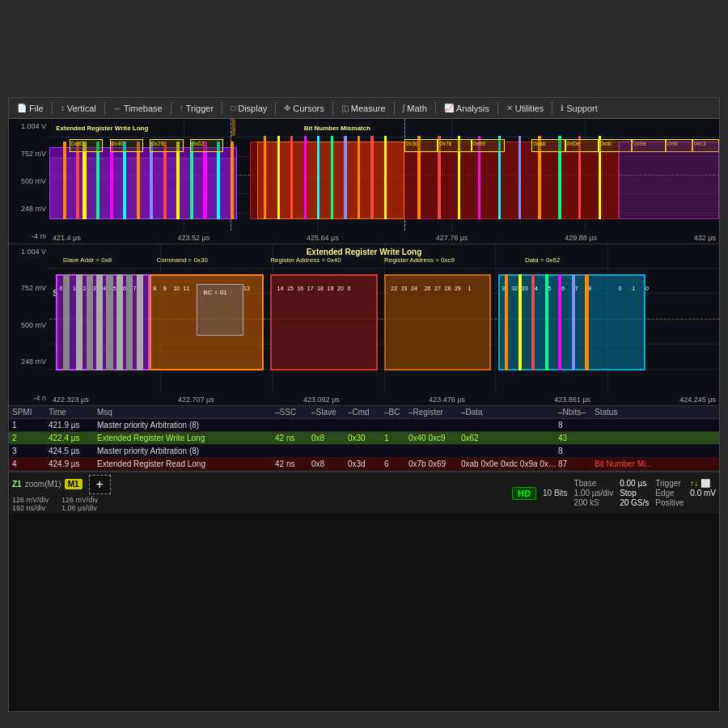 This screenshot has width=728, height=728. Describe the element at coordinates (293, 438) in the screenshot. I see `cell-ssc-2: 42 ns` at that location.